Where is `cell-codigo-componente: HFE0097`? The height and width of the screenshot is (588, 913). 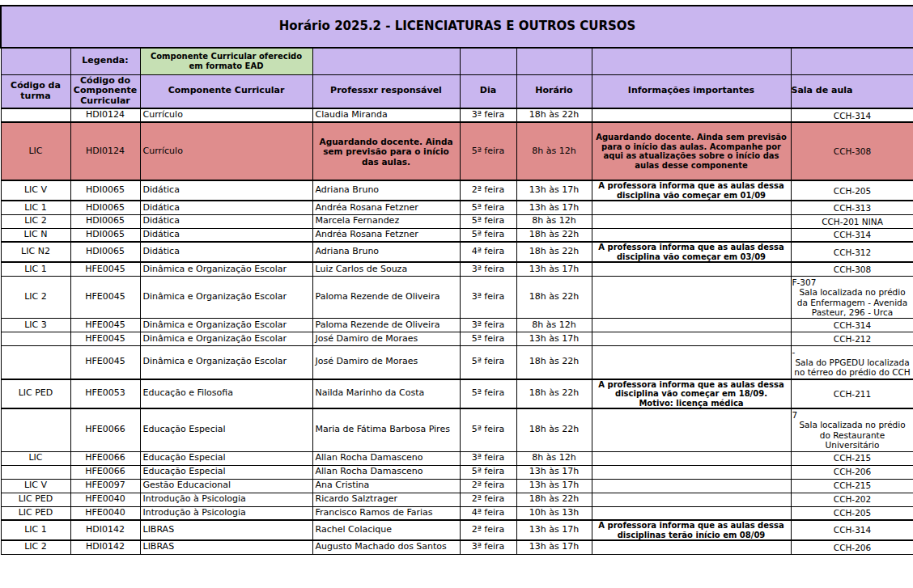
cell-codigo-componente: HFE0097 is located at coordinates (105, 485).